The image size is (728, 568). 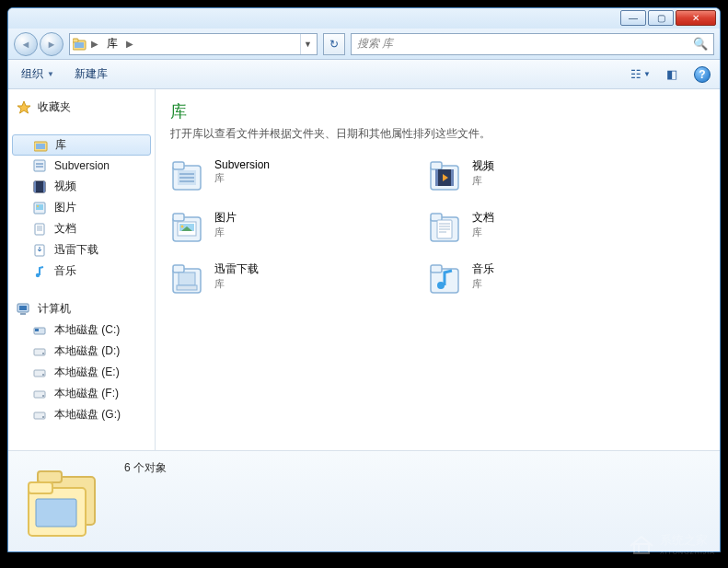 I want to click on help-button: ?, so click(x=702, y=75).